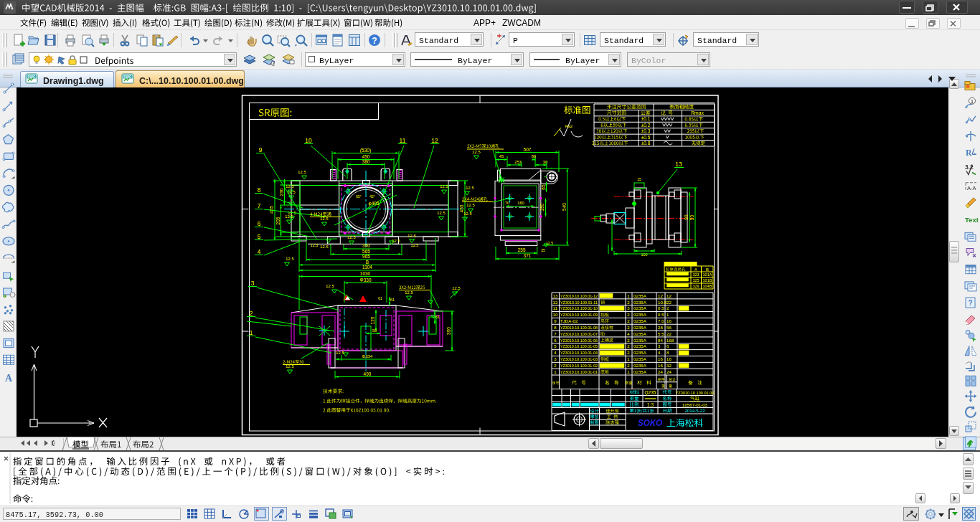  Describe the element at coordinates (707, 275) in the screenshot. I see `svg-text: 101A` at that location.